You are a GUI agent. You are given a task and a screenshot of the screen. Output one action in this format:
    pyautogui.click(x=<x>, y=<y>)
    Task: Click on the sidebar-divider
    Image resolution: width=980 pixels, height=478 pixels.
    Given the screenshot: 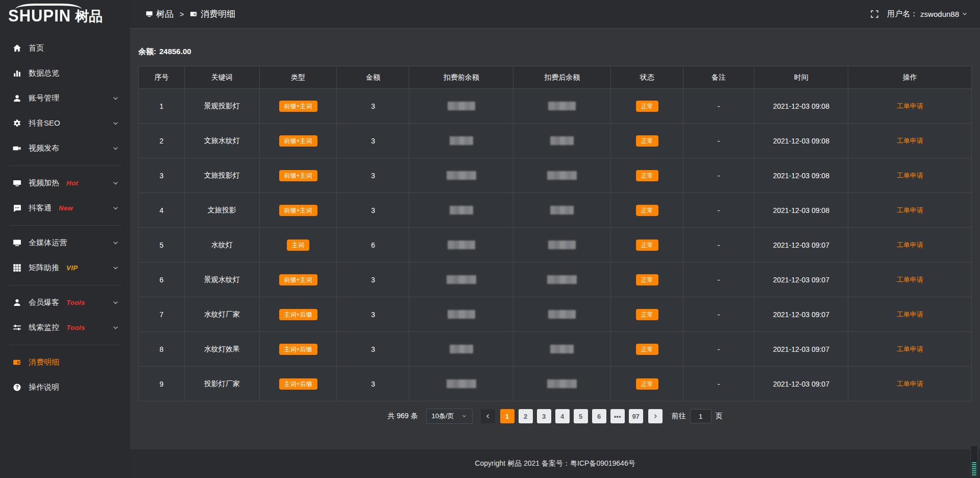 What is the action you would take?
    pyautogui.click(x=65, y=285)
    